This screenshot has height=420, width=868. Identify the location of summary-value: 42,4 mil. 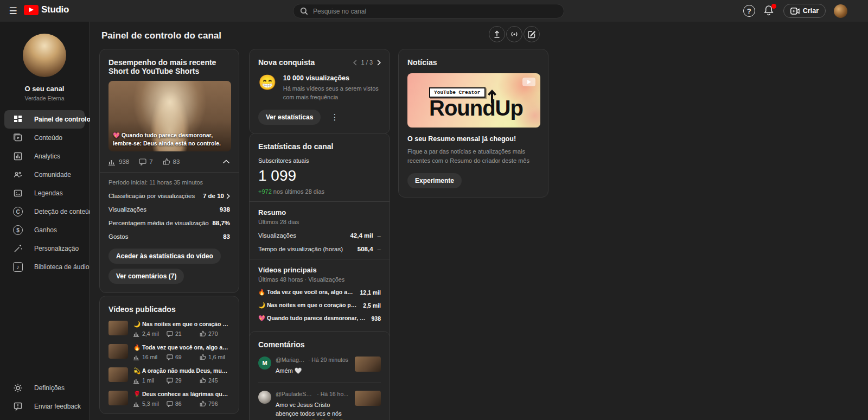
(361, 236).